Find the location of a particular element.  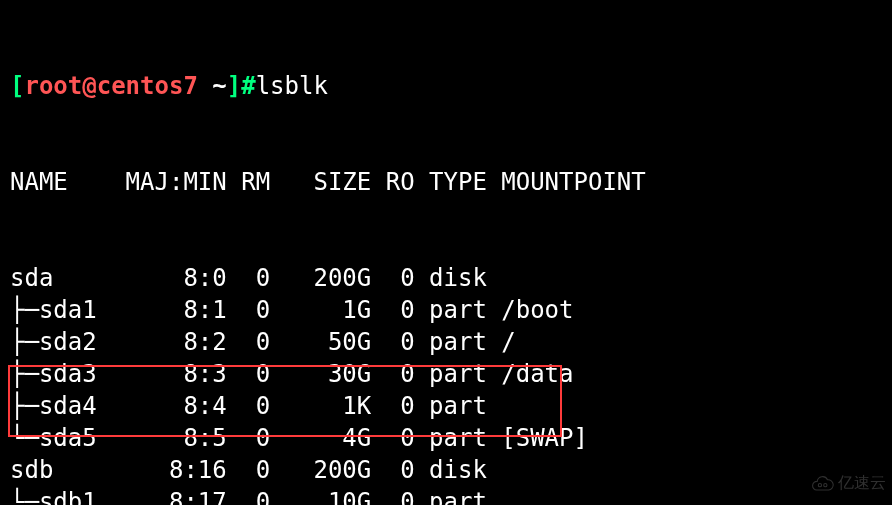

prompt-space is located at coordinates (205, 86).